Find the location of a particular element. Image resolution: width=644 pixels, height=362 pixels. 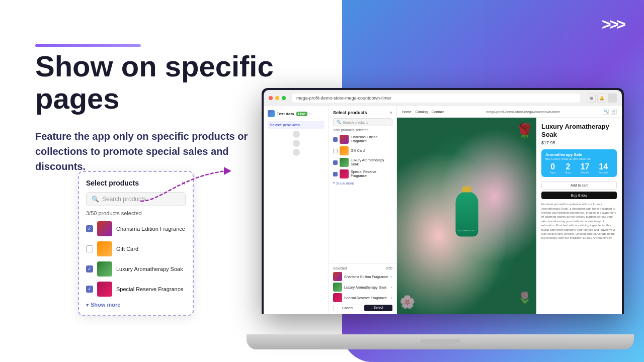

nav-icons: 🔍 🛒 is located at coordinates (610, 112).